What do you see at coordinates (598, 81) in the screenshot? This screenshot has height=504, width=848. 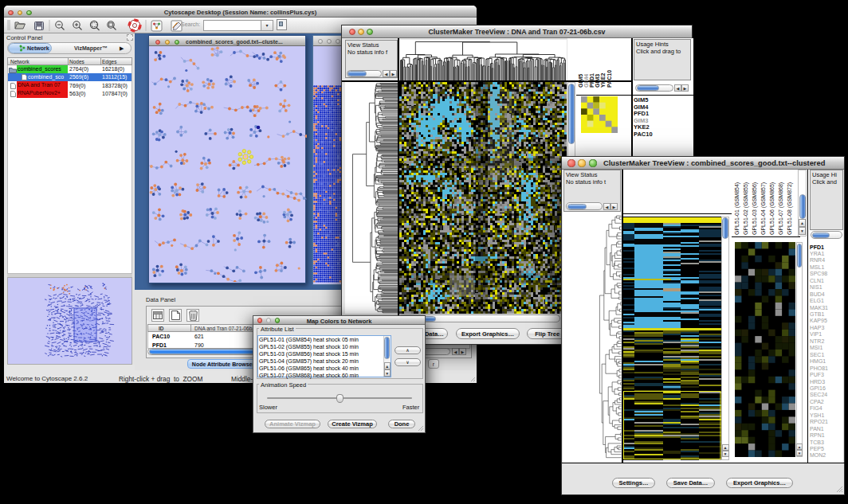 I see `svg-text: GIM3` at bounding box center [598, 81].